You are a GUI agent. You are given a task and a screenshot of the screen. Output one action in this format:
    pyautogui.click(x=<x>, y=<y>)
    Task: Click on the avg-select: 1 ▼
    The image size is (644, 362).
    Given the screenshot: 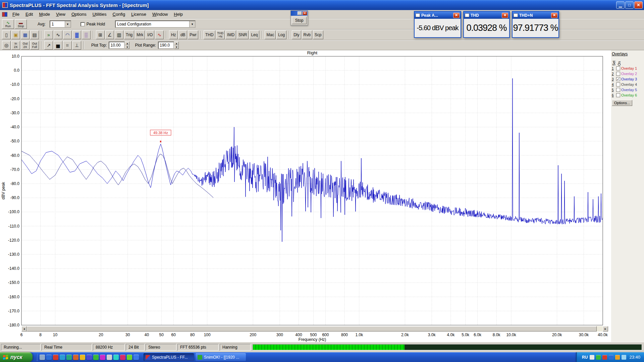 What is the action you would take?
    pyautogui.click(x=60, y=24)
    